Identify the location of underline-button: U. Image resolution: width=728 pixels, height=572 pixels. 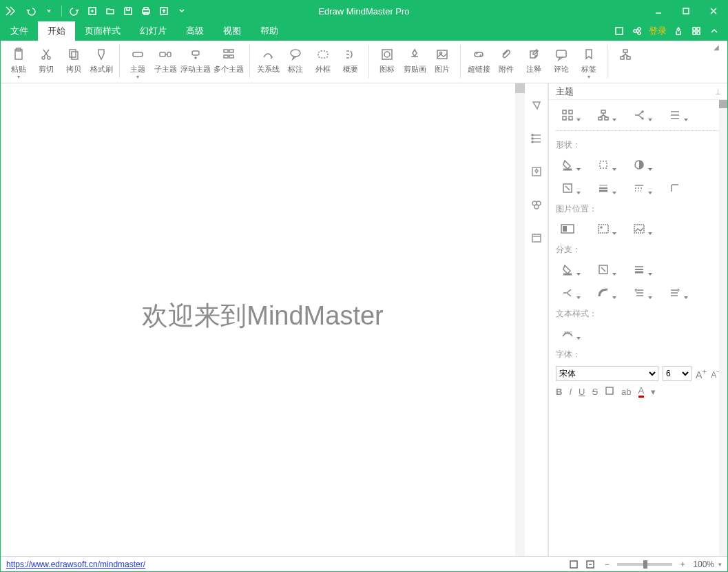
(581, 391).